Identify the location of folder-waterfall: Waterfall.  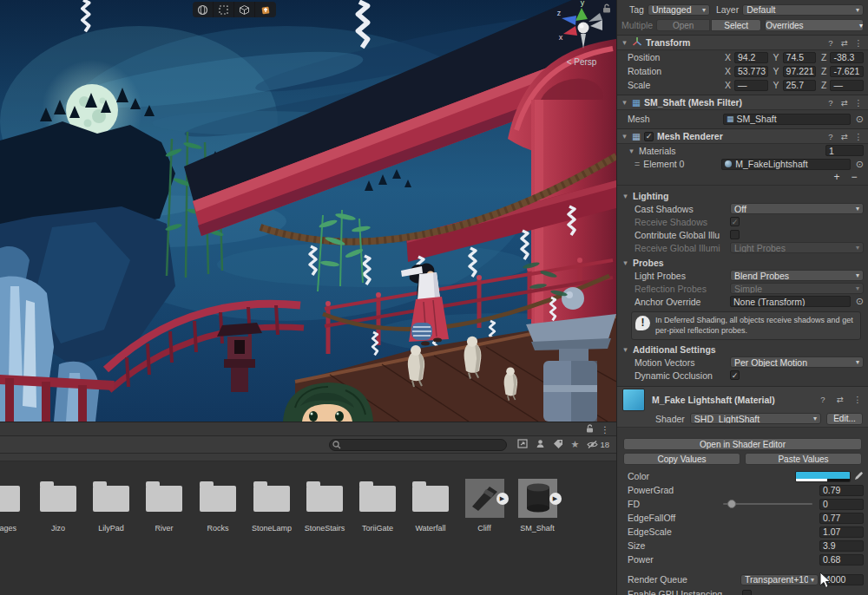
(431, 487).